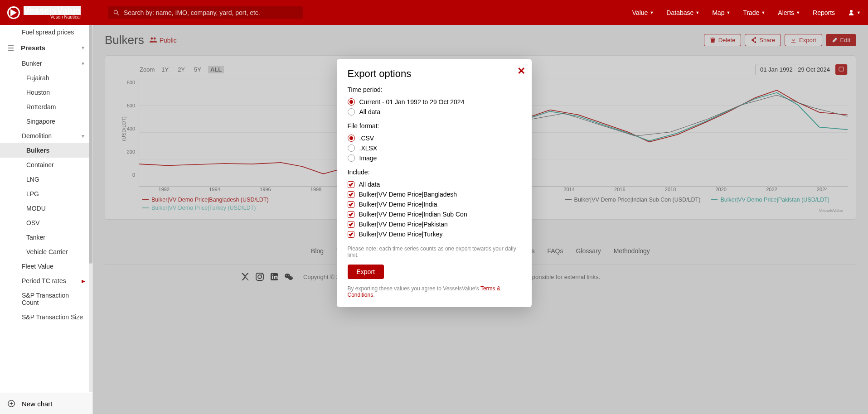 The image size is (868, 414). Describe the element at coordinates (46, 194) in the screenshot. I see `sidebar-item-lpg: LPG` at that location.